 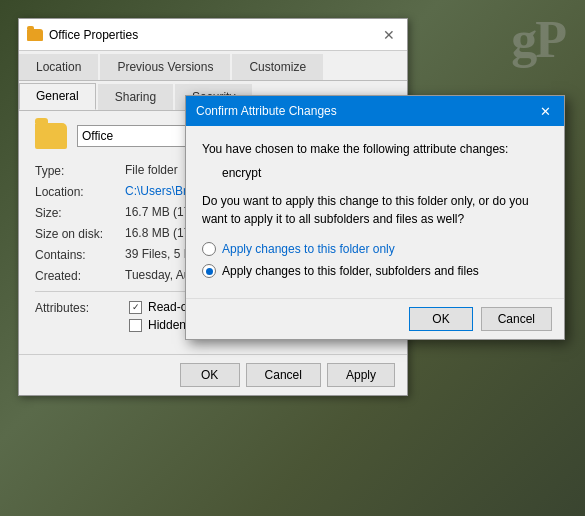 What do you see at coordinates (213, 35) in the screenshot?
I see `properties-titlebar: Office Properties ✕` at bounding box center [213, 35].